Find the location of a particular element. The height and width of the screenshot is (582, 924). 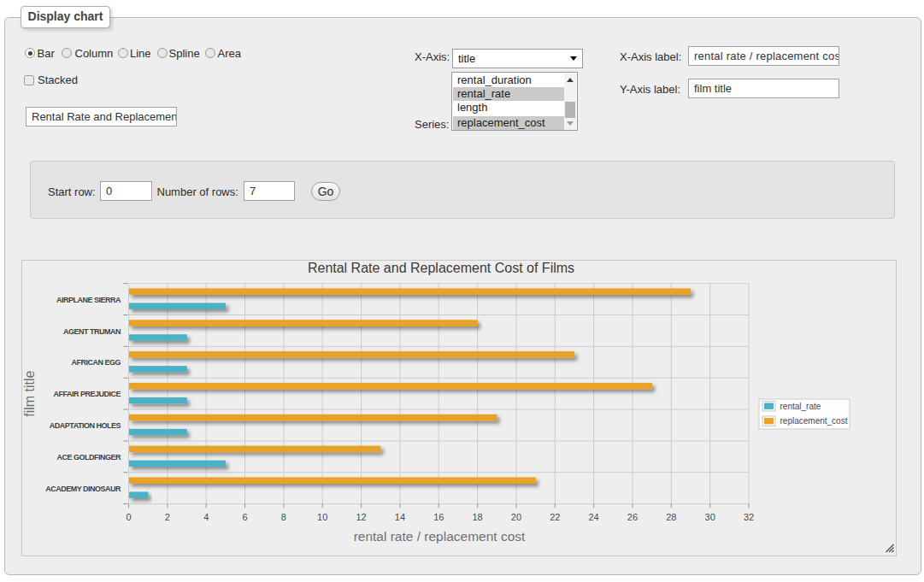

svg-text:Rental Rate and Replacement Co: Rental Rate and Replacement Cost of Film… is located at coordinates (441, 268).